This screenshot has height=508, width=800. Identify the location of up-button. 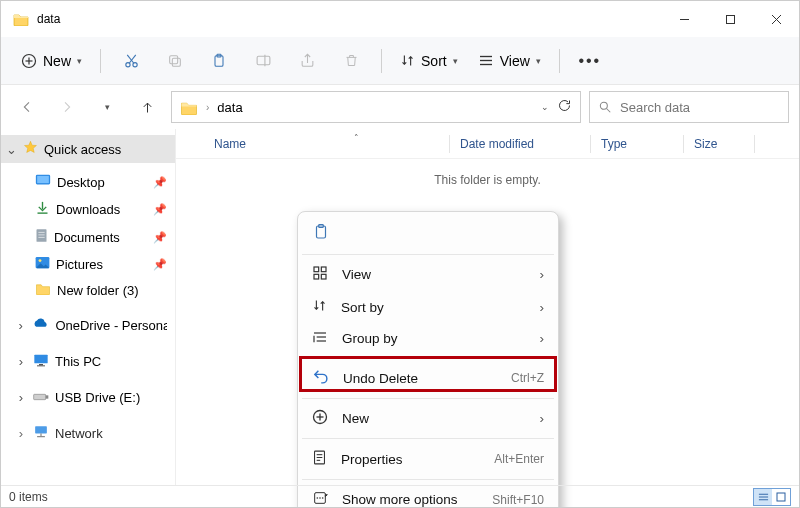
(147, 107).